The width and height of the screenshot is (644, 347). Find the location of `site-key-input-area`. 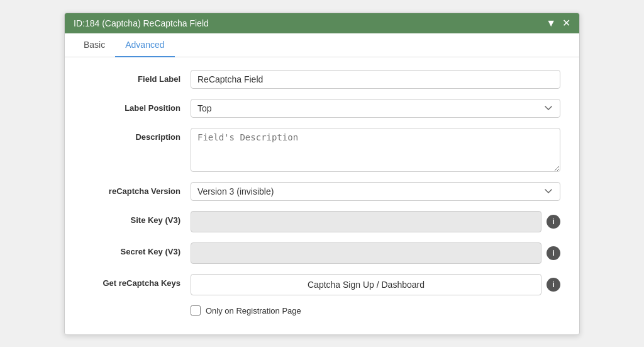

site-key-input-area is located at coordinates (366, 222).